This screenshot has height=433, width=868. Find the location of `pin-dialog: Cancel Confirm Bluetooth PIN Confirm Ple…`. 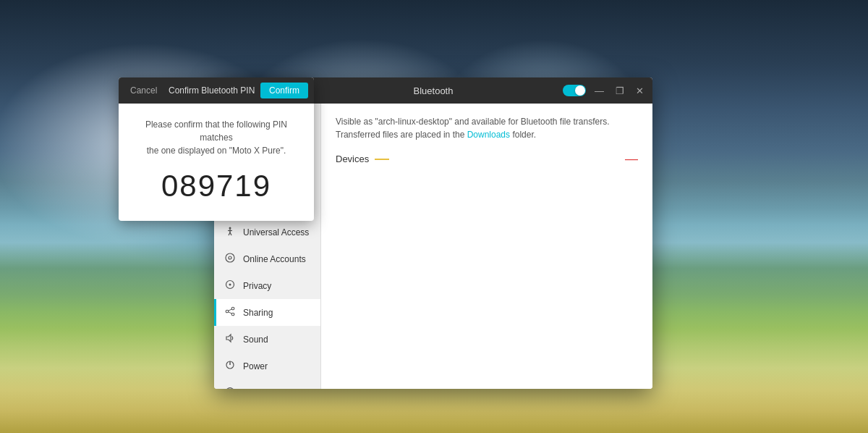

pin-dialog: Cancel Confirm Bluetooth PIN Confirm Ple… is located at coordinates (216, 149).